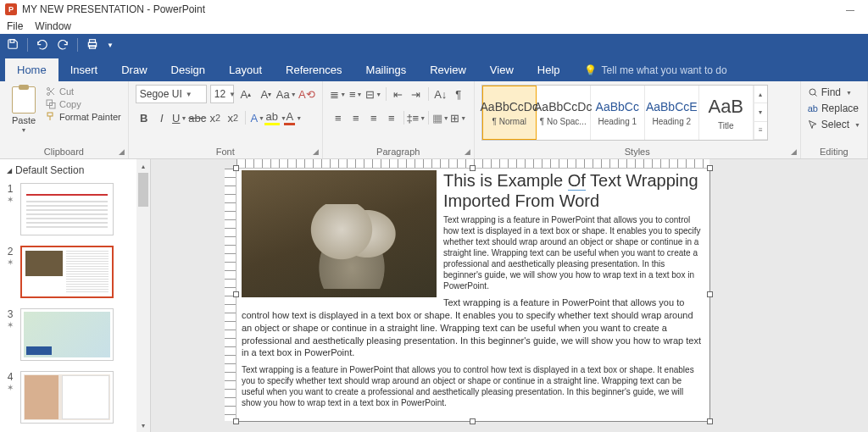 The image size is (868, 432). I want to click on style-heading-1: AaBbCcHeading 1, so click(618, 113).